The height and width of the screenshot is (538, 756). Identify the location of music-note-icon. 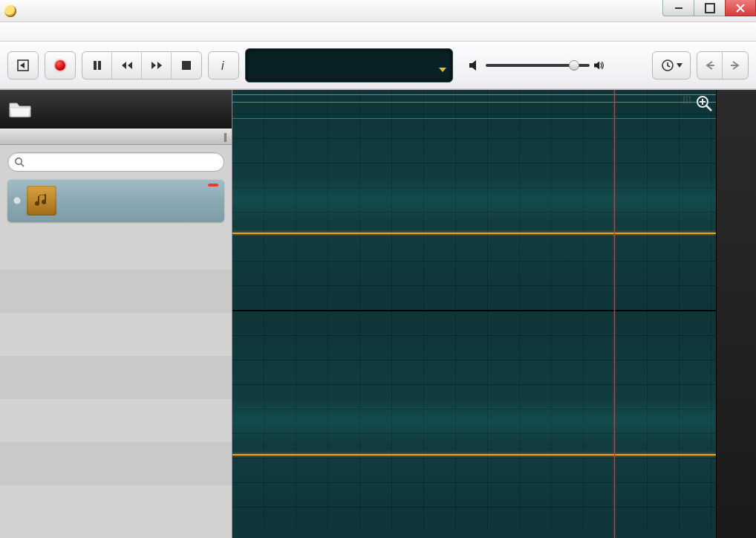
(42, 201).